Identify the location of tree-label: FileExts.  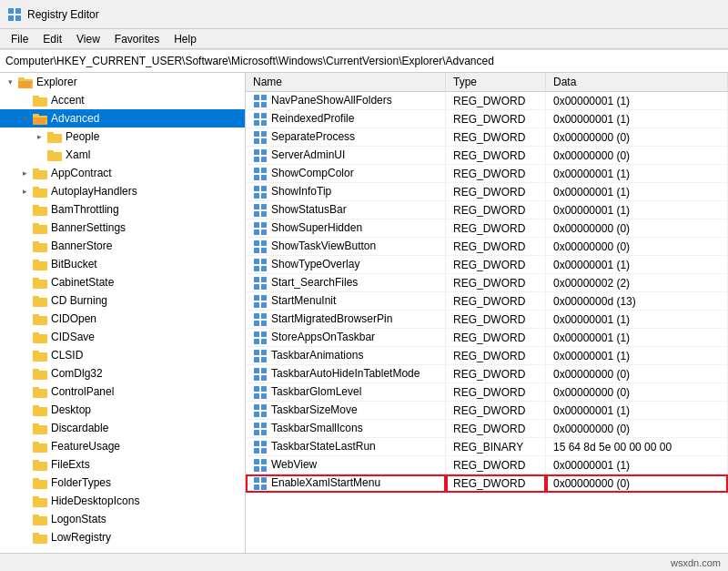
(69, 464).